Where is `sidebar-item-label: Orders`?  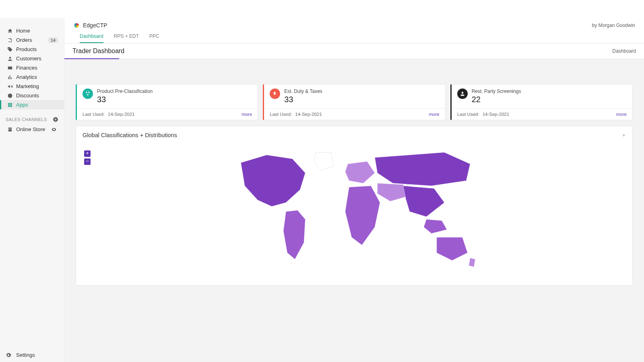
sidebar-item-label: Orders is located at coordinates (32, 40).